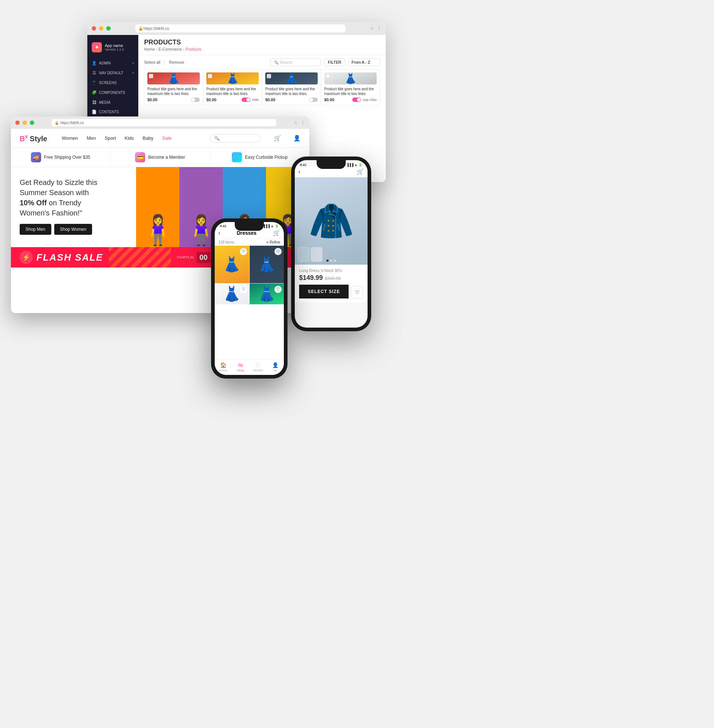 The height and width of the screenshot is (728, 714). Describe the element at coordinates (232, 264) in the screenshot. I see `list-item: 👗 ♡ Short Dress Umbrella 3/4 $129.99 $44…` at that location.